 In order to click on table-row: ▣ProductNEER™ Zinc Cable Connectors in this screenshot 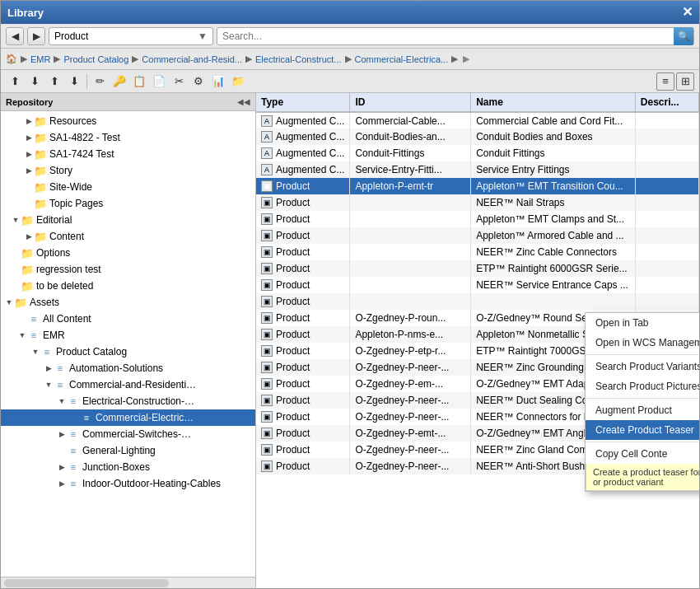, I will do `click(478, 252)`.